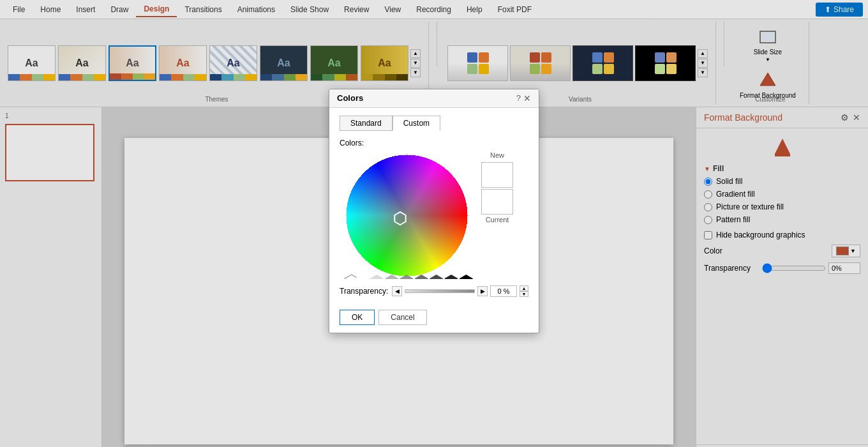 This screenshot has width=868, height=447. What do you see at coordinates (498, 220) in the screenshot?
I see `current-label: Current` at bounding box center [498, 220].